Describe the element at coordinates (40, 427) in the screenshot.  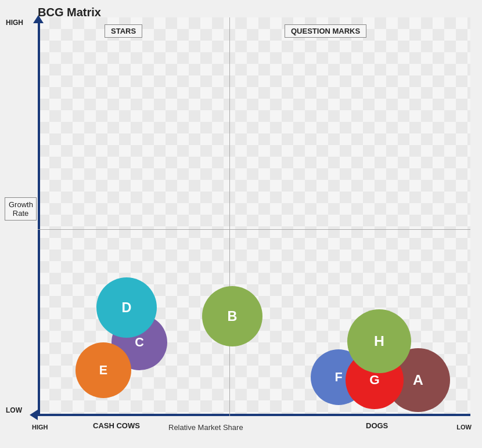
I see `x-axis-high-label: HIGH` at that location.